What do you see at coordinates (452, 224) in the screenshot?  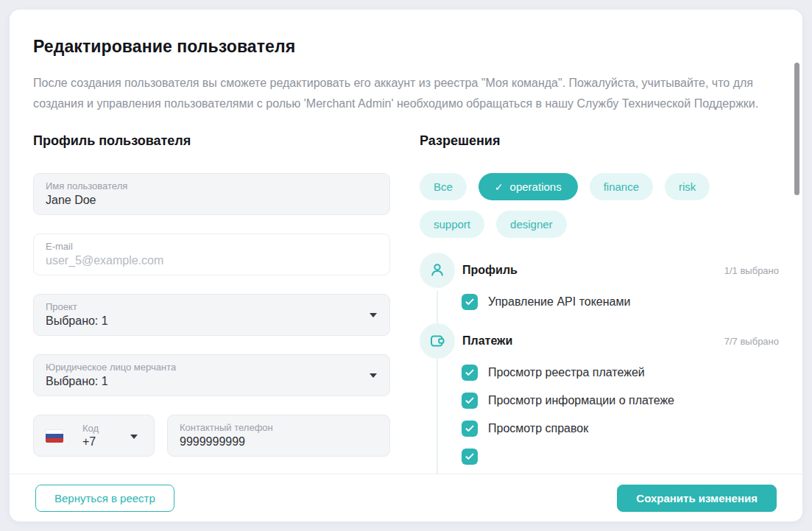 I see `permission-tag-label: support` at bounding box center [452, 224].